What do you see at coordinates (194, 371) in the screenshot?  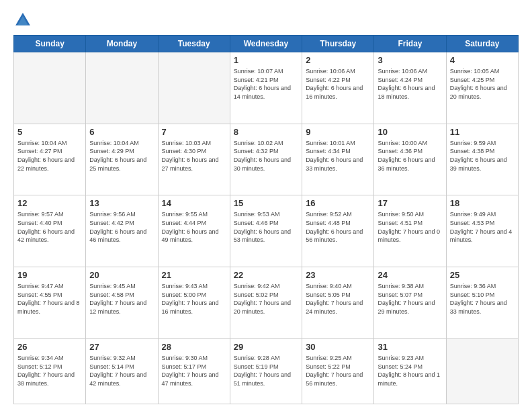 I see `day-info: Sunrise: 9:30 AMSunset: 5:17 PMDaylight:…` at bounding box center [194, 371].